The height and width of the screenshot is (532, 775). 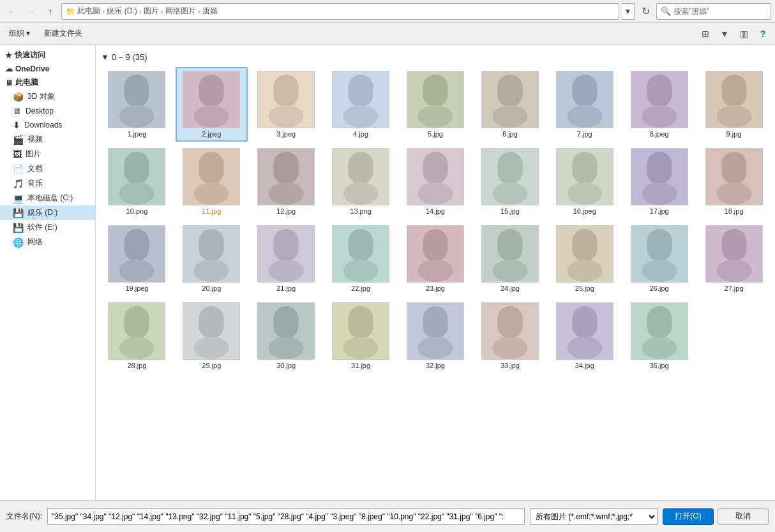 I want to click on file-item: 21.jpg, so click(x=286, y=259).